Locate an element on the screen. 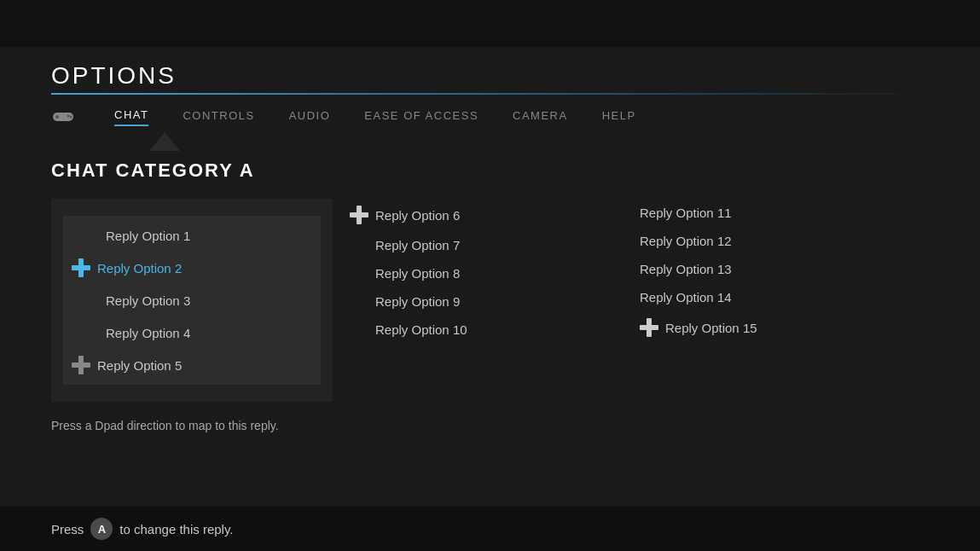 This screenshot has width=980, height=551. list-item: Reply Option 13 is located at coordinates (734, 270).